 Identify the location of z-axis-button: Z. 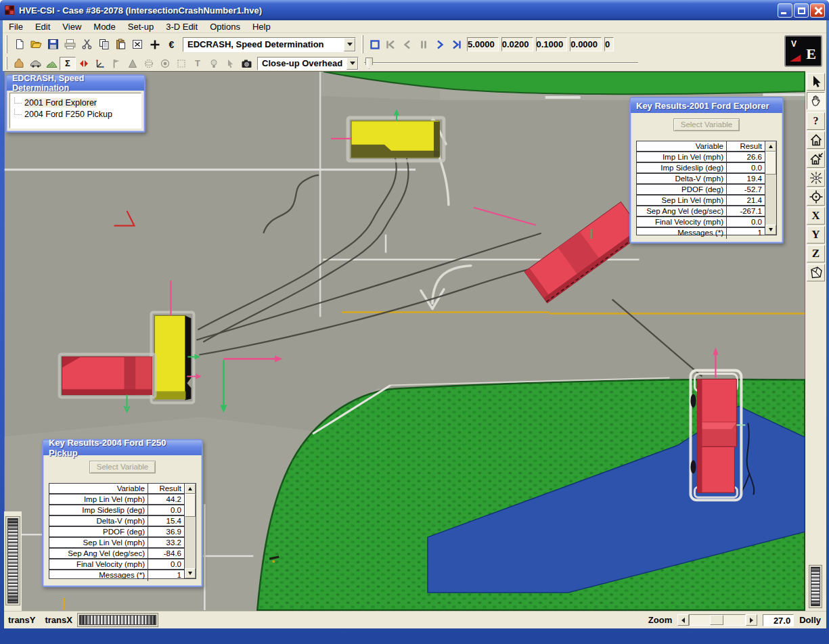
(816, 254).